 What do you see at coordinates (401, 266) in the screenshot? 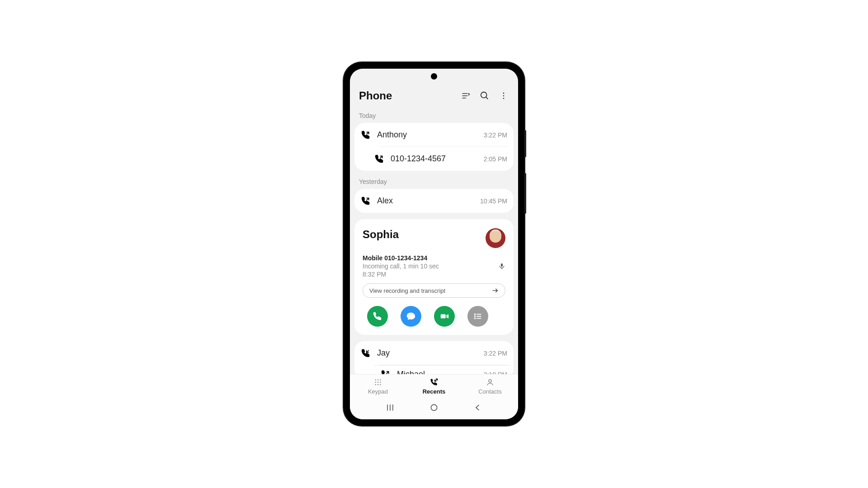
I see `call-meta: Incoming call, 1 min 10 sec` at bounding box center [401, 266].